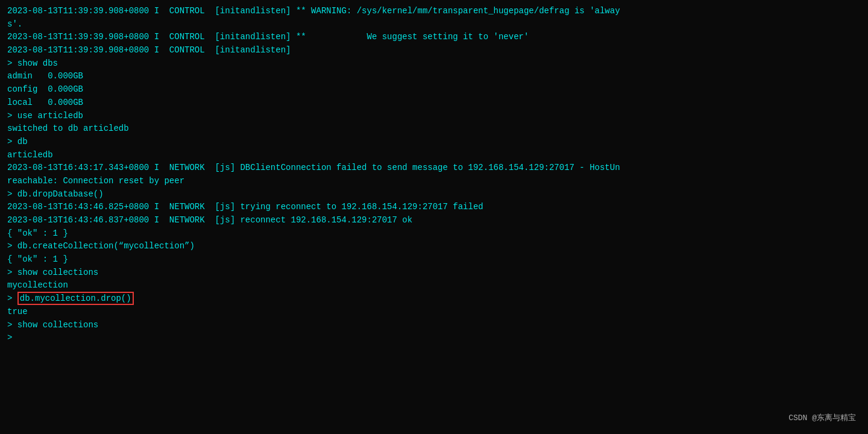  I want to click on cmd-show-collections-1: > show collections, so click(434, 273).